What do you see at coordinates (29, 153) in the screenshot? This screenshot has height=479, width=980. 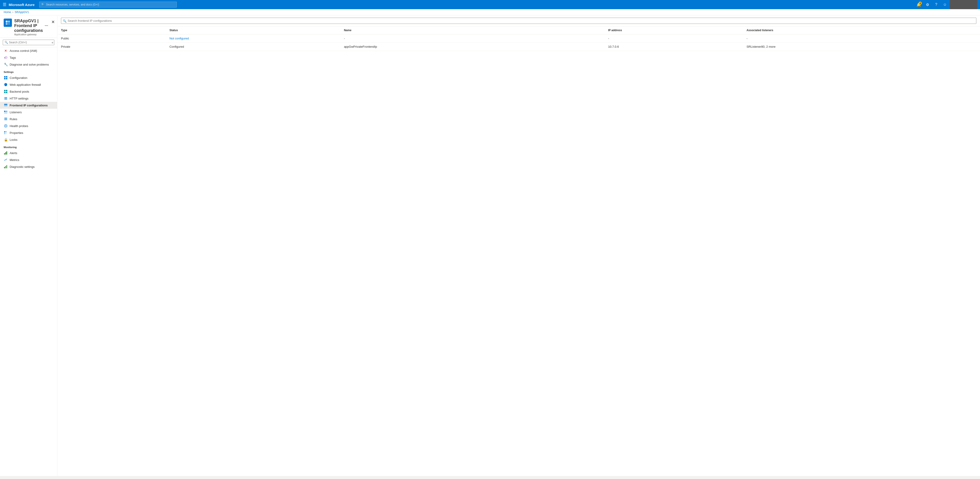 I see `sidebar-item-alerts: Alerts` at bounding box center [29, 153].